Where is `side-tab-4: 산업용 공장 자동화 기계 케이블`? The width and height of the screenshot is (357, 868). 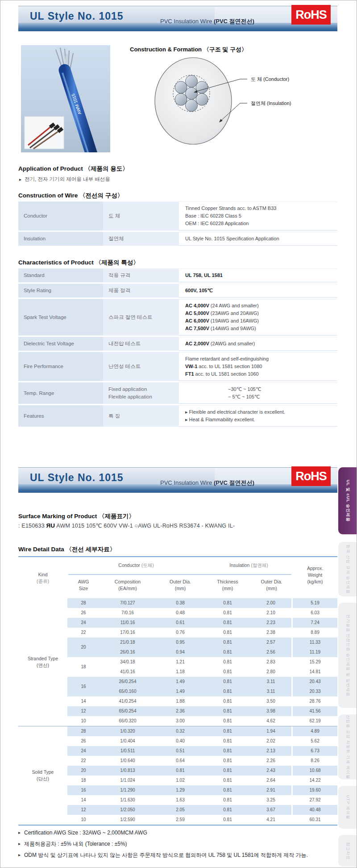
side-tab-4: 산업용 공장 자동화 기계 케이블 is located at coordinates (347, 747).